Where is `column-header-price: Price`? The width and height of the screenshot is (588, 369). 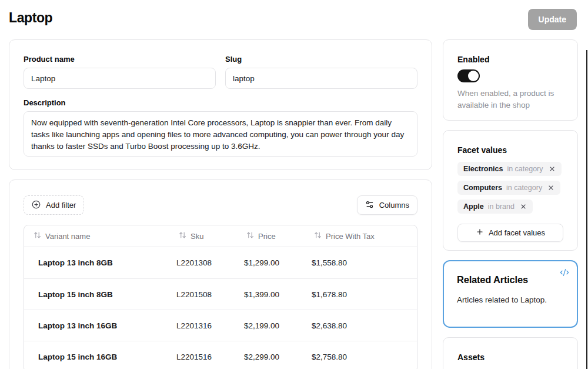 column-header-price: Price is located at coordinates (263, 237).